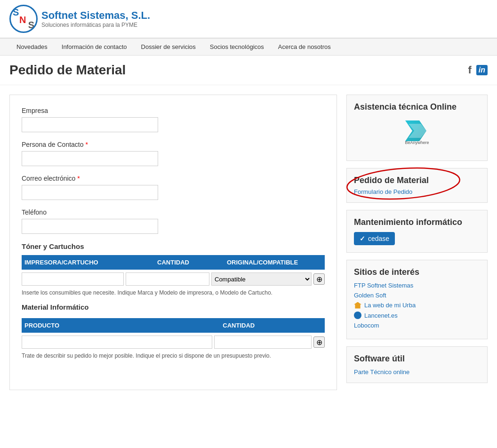 The width and height of the screenshot is (497, 448). I want to click on software-title: Software útil, so click(417, 359).